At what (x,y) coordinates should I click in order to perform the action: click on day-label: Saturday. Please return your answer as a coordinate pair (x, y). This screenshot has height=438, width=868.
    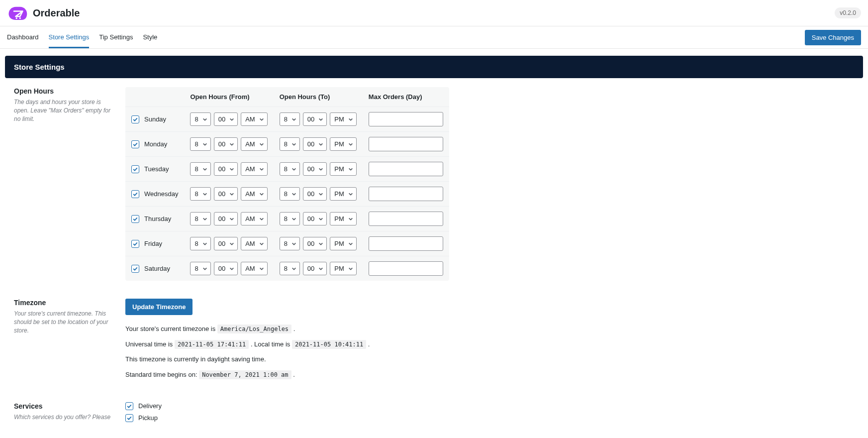
    Looking at the image, I should click on (157, 269).